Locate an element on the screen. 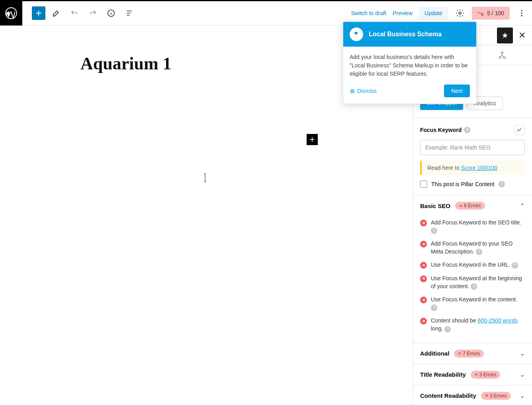 Image resolution: width=532 pixels, height=405 pixels. settings-button is located at coordinates (460, 13).